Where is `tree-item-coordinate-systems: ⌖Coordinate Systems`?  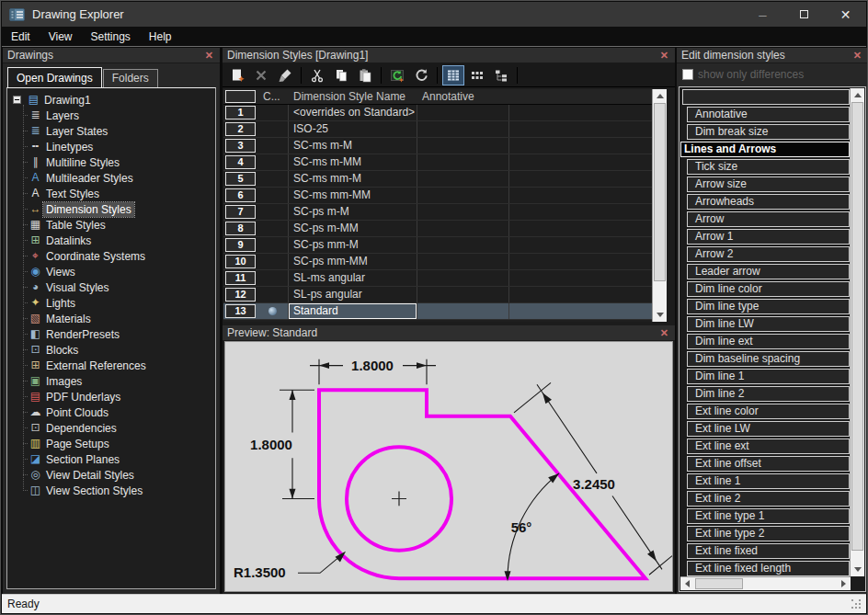 tree-item-coordinate-systems: ⌖Coordinate Systems is located at coordinates (120, 256).